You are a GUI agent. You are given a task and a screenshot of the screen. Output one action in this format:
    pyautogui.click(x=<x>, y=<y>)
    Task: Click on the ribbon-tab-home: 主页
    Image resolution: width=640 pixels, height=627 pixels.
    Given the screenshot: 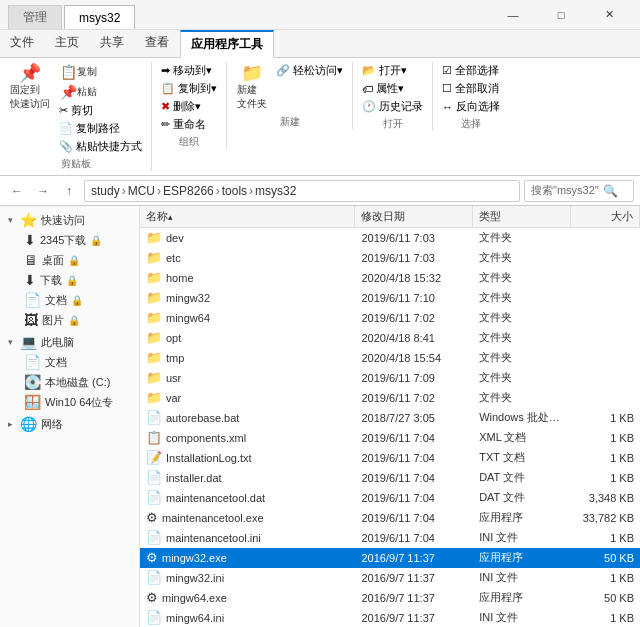 What is the action you would take?
    pyautogui.click(x=68, y=44)
    